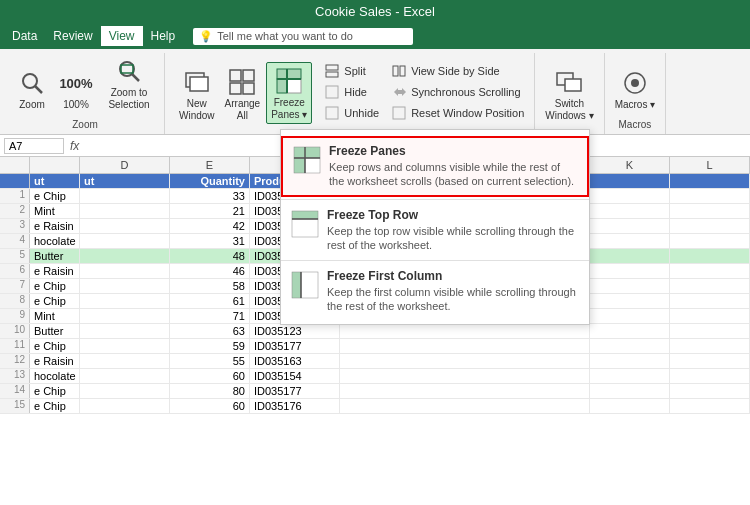 This screenshot has width=750, height=505. I want to click on cell-e: 21, so click(210, 211).